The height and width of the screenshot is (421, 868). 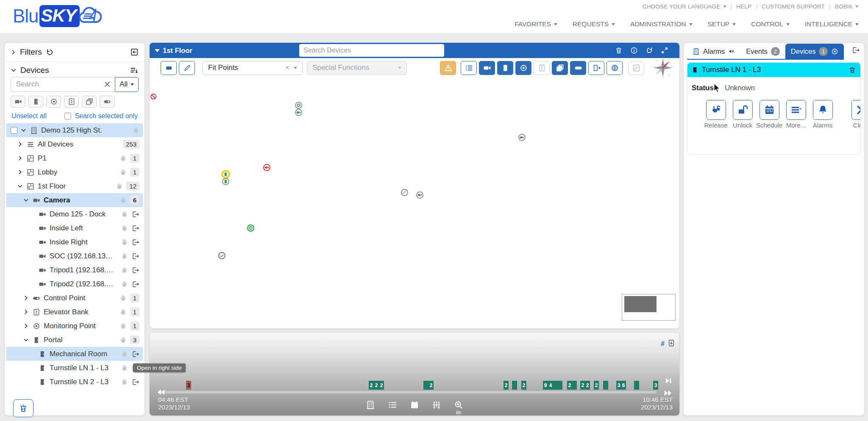 What do you see at coordinates (408, 392) in the screenshot?
I see `timeline-track` at bounding box center [408, 392].